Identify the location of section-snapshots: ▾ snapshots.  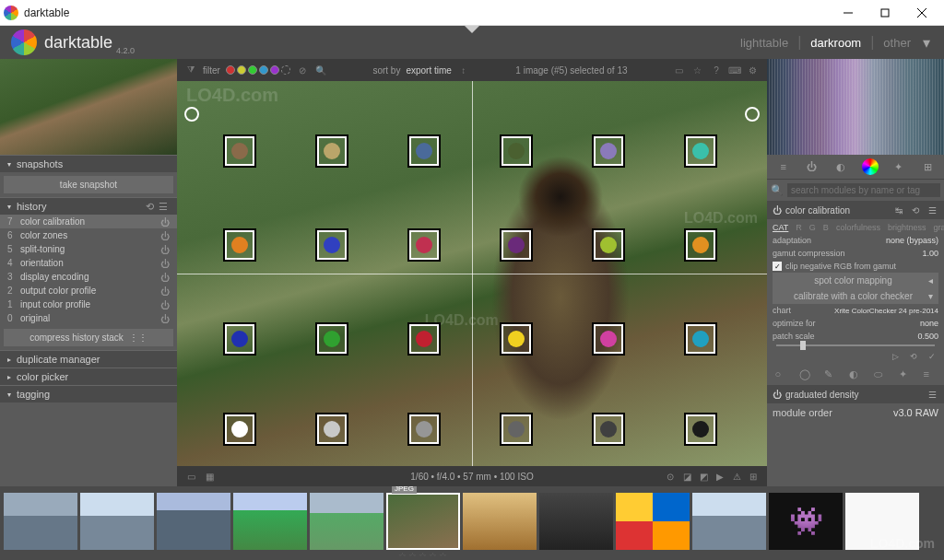
(88, 164).